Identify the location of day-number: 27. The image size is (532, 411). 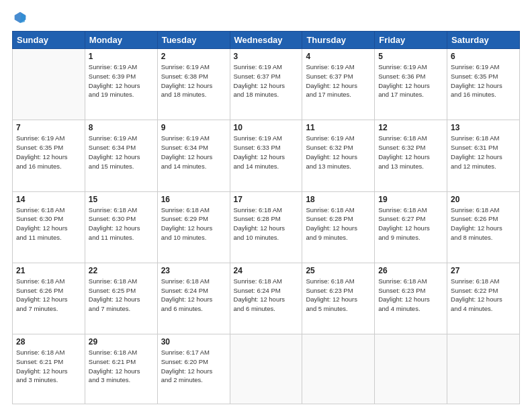
(484, 271).